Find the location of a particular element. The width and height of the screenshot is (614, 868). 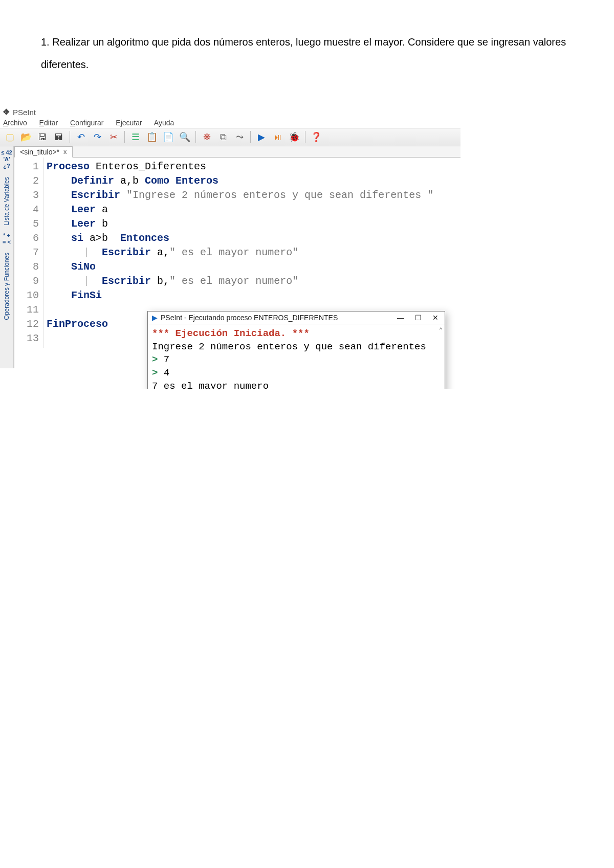

code-line: | Escribir b," es el mayor numero" is located at coordinates (240, 281).